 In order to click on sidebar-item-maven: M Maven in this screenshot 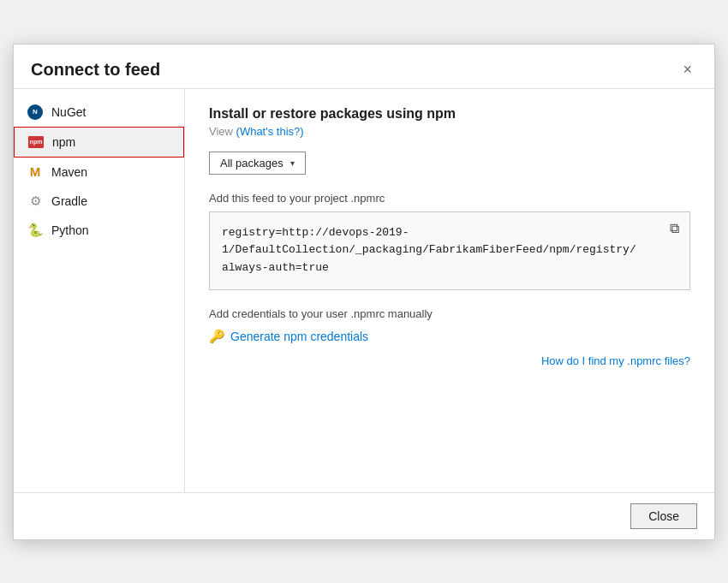, I will do `click(99, 172)`.